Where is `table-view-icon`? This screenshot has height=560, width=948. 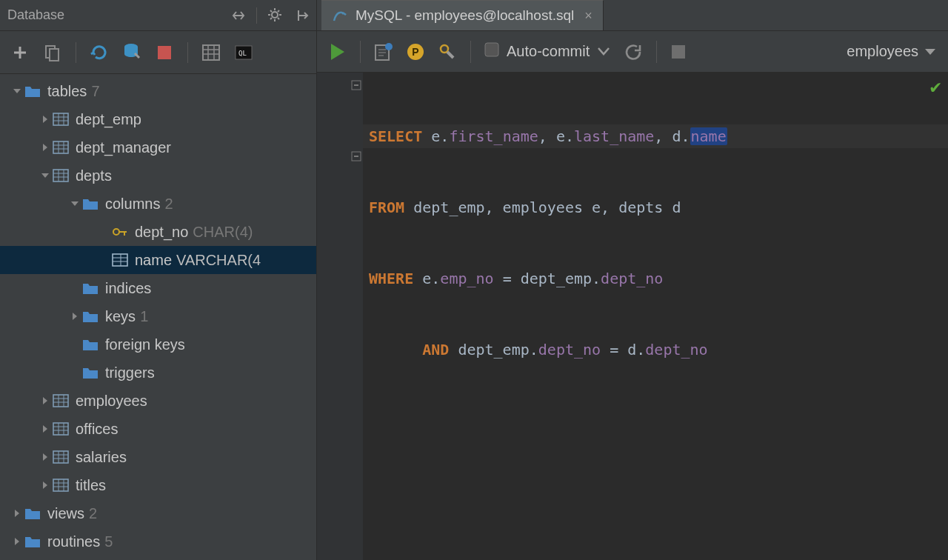 table-view-icon is located at coordinates (211, 53).